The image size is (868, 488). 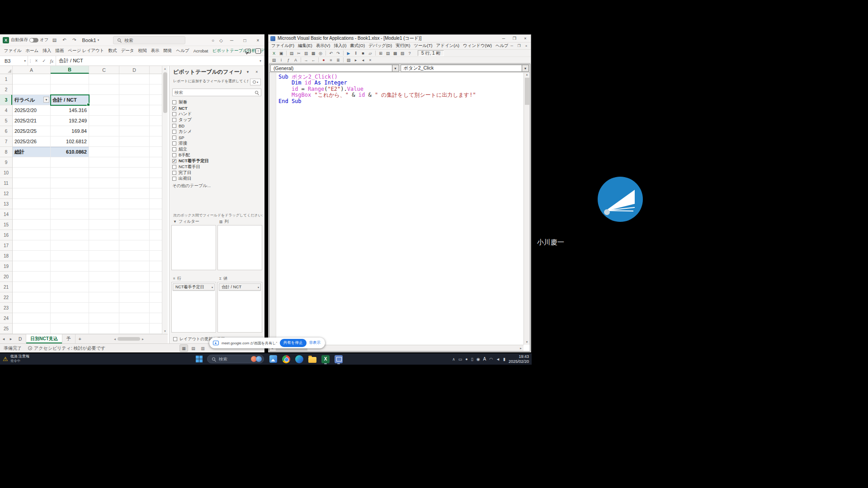 I want to click on sheet-tab-D: D, so click(x=20, y=339).